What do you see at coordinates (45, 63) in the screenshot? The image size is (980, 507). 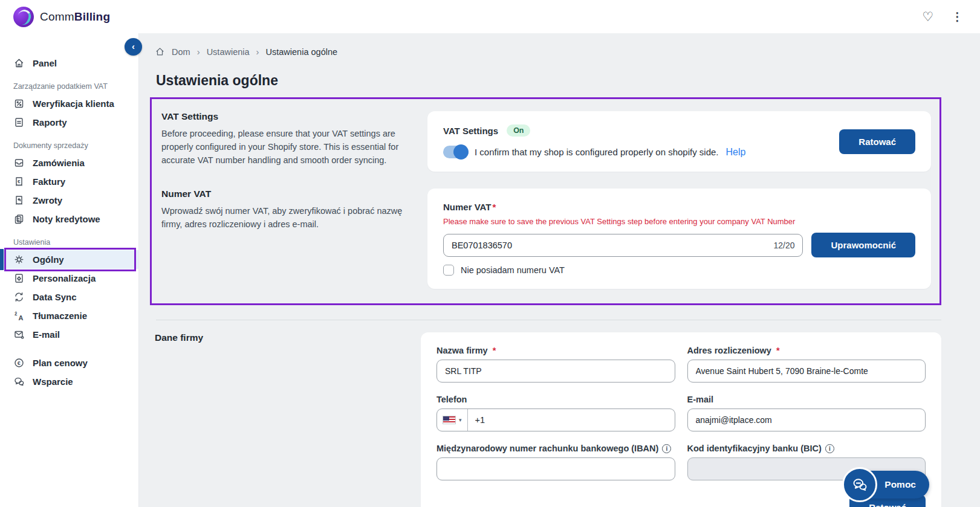 I see `sidebar-item-label: Panel` at bounding box center [45, 63].